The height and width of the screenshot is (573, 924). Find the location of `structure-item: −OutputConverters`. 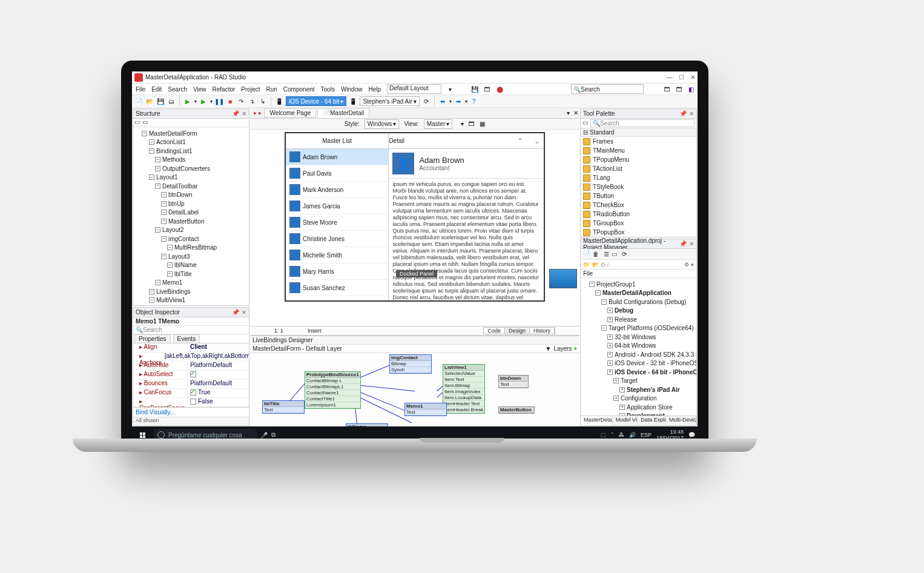

structure-item: −OutputConverters is located at coordinates (199, 168).